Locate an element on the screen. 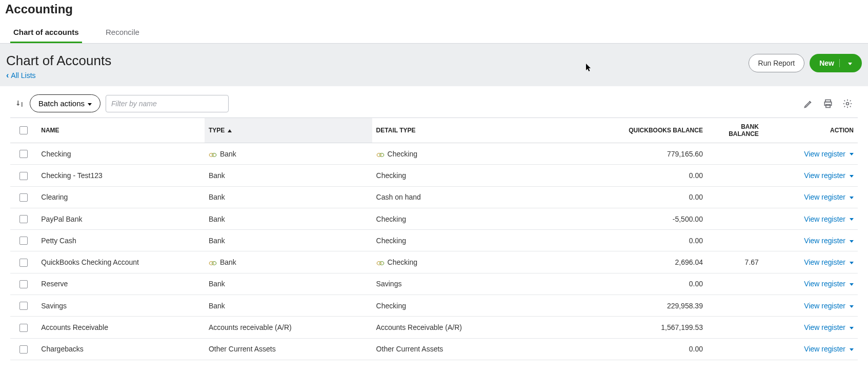 The height and width of the screenshot is (372, 868). back-all-lists-link: All Lists is located at coordinates (21, 75).